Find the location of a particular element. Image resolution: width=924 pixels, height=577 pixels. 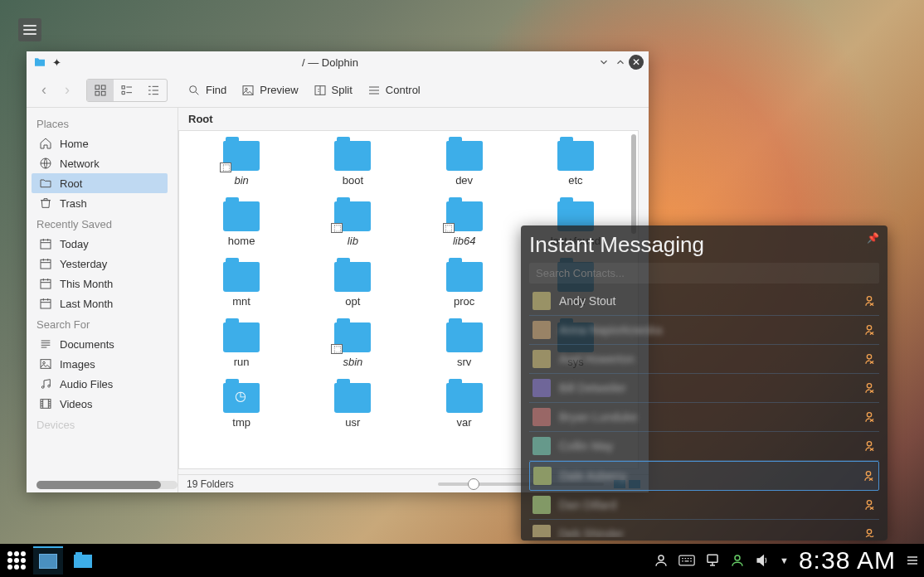

sidebar-item-videos: Videos is located at coordinates (100, 404).